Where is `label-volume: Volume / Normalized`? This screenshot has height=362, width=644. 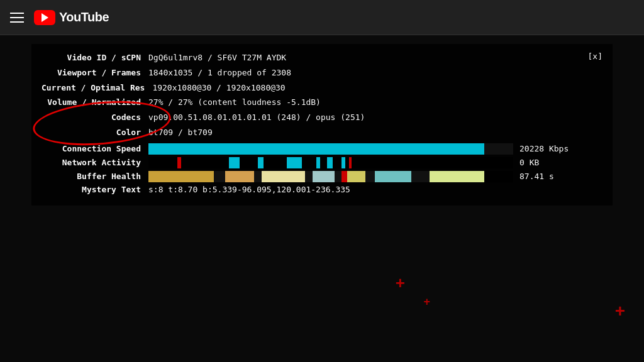 label-volume: Volume / Normalized is located at coordinates (95, 103).